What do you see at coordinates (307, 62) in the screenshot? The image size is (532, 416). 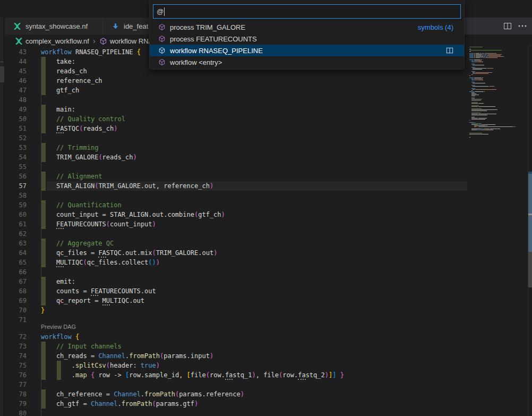 I see `quick-open-item: workflow <entry>` at bounding box center [307, 62].